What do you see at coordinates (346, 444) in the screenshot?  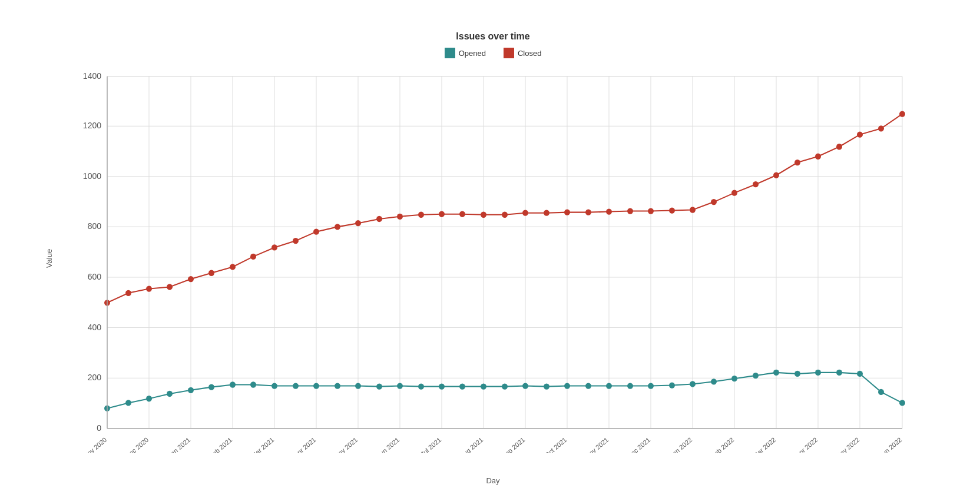 I see `svg-text: May 2021` at bounding box center [346, 444].